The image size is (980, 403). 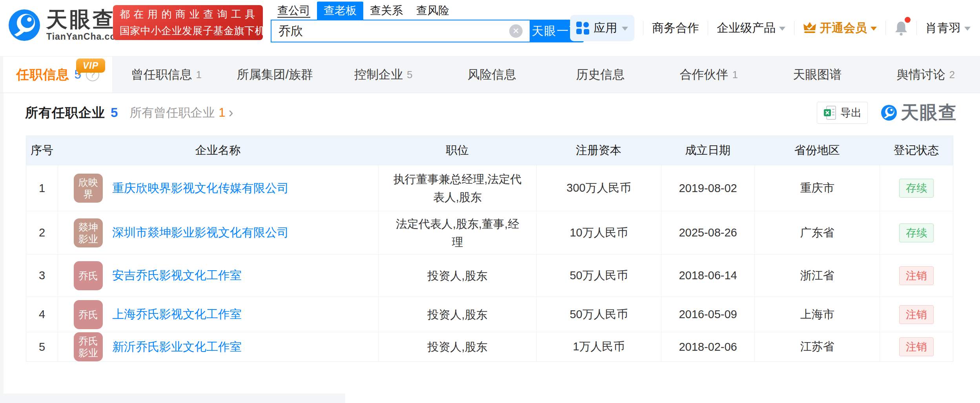 I want to click on status-badge: 存续, so click(x=916, y=233).